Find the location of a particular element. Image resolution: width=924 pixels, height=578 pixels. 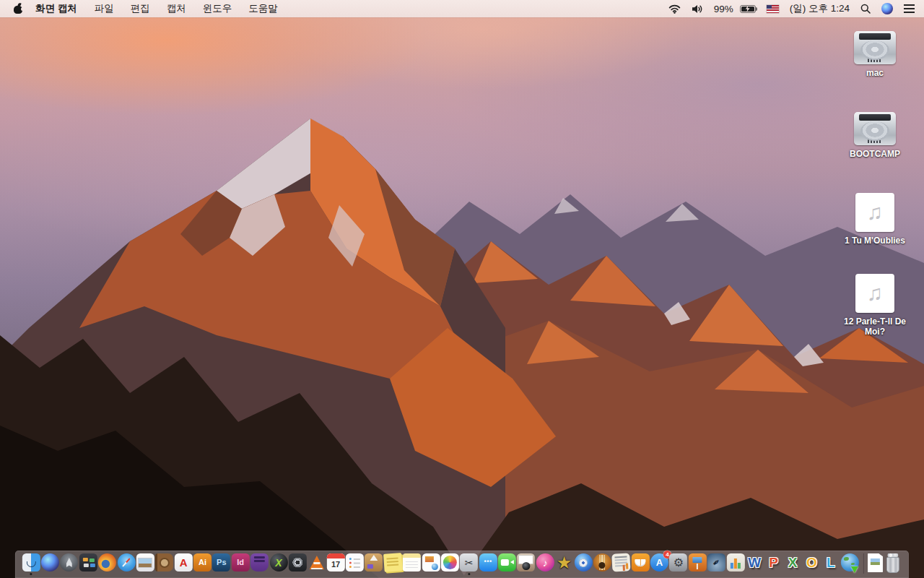

toast-dock-icon is located at coordinates (260, 562).